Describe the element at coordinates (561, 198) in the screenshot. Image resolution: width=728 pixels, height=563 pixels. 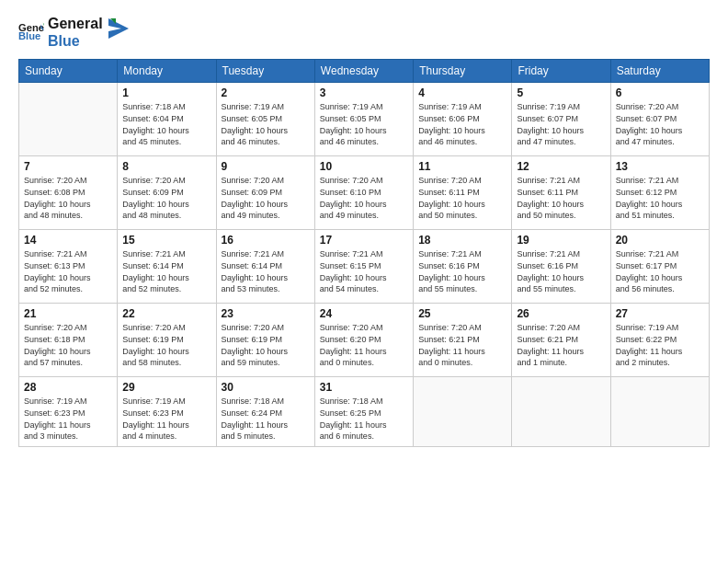
I see `day-info: Sunrise: 7:21 AM Sunset: 6:11 PM Dayligh…` at that location.